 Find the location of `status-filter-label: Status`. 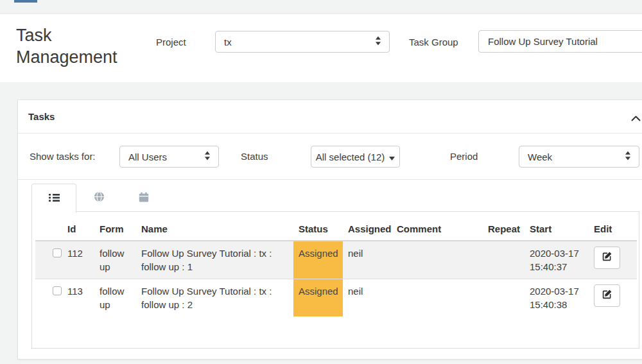

status-filter-label: Status is located at coordinates (254, 157).